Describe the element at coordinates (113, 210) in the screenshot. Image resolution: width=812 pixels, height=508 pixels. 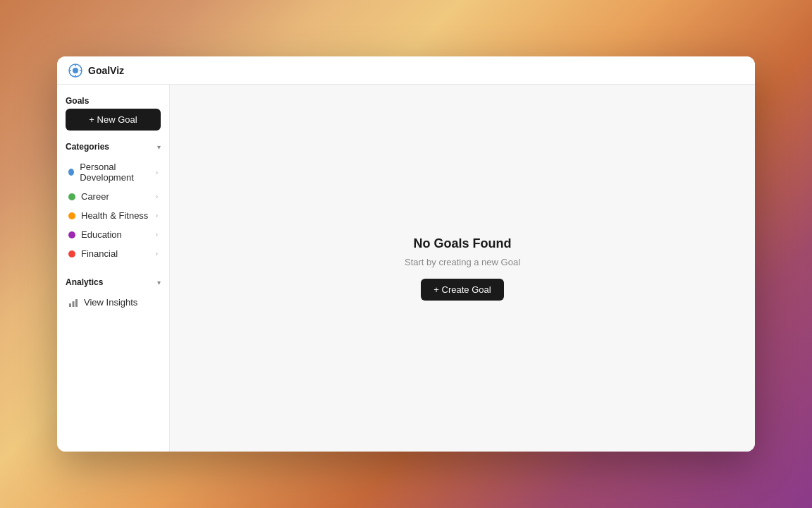
I see `categories-list: Personal Development › Career › Health &…` at that location.